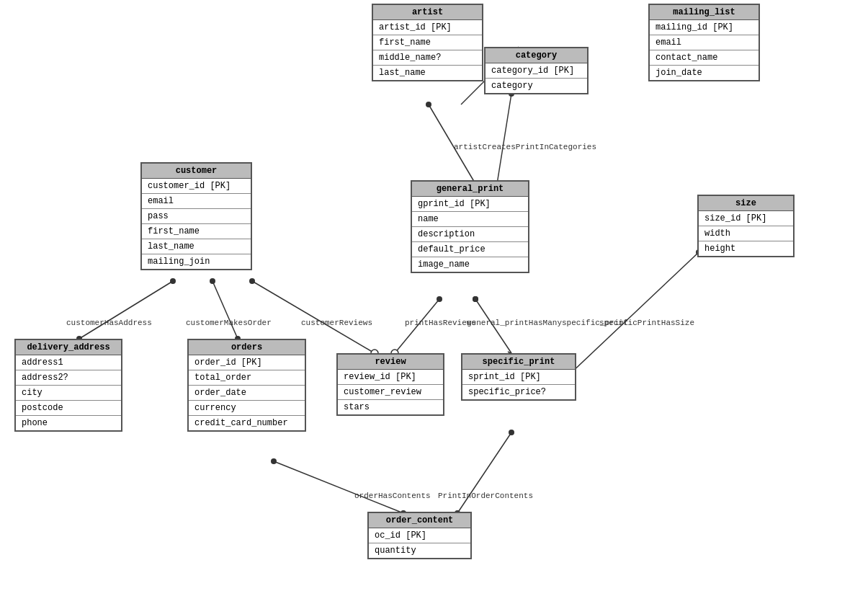 The image size is (868, 591). I want to click on entity-specific-print-header: specific_print, so click(519, 362).